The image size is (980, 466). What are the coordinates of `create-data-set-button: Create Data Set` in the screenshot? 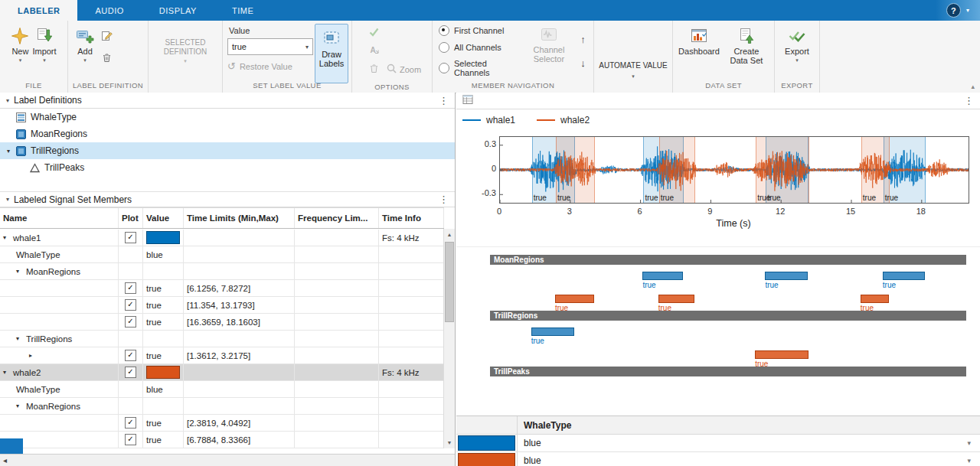 It's located at (746, 51).